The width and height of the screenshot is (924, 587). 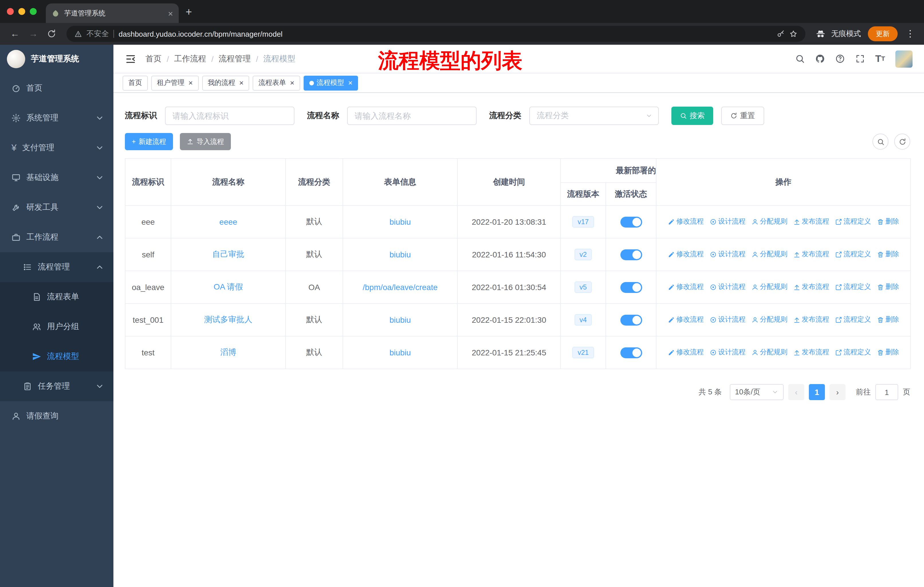 I want to click on breadcrumb-item: 流程模型, so click(x=279, y=59).